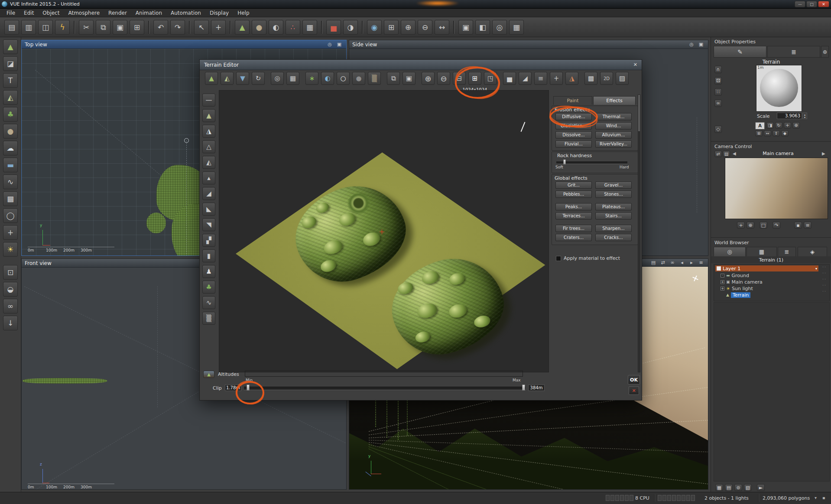 The width and height of the screenshot is (831, 504). Describe the element at coordinates (209, 209) in the screenshot. I see `brush-cliff-icon: ◣` at that location.